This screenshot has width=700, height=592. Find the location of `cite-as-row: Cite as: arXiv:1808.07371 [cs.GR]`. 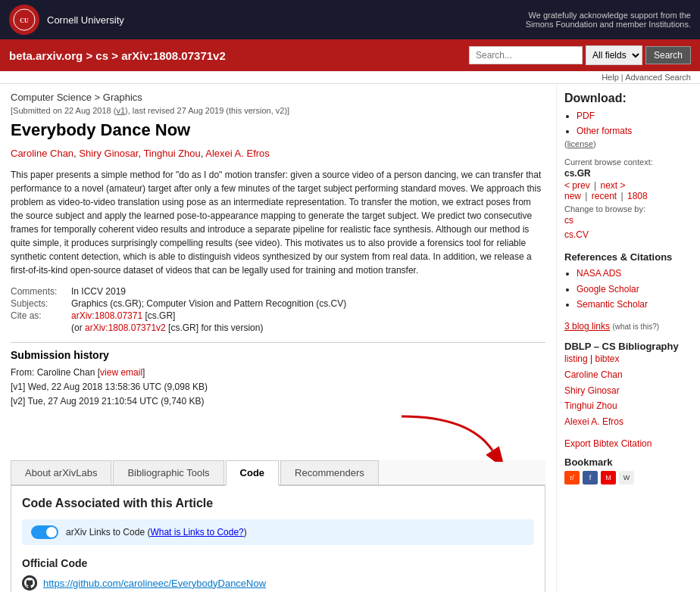

cite-as-row: Cite as: arXiv:1808.07371 [cs.GR] is located at coordinates (278, 316).